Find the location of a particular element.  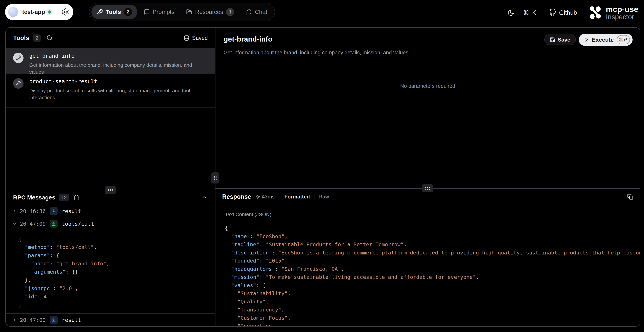

brand-logo: mcp-use Inspector is located at coordinates (613, 13).